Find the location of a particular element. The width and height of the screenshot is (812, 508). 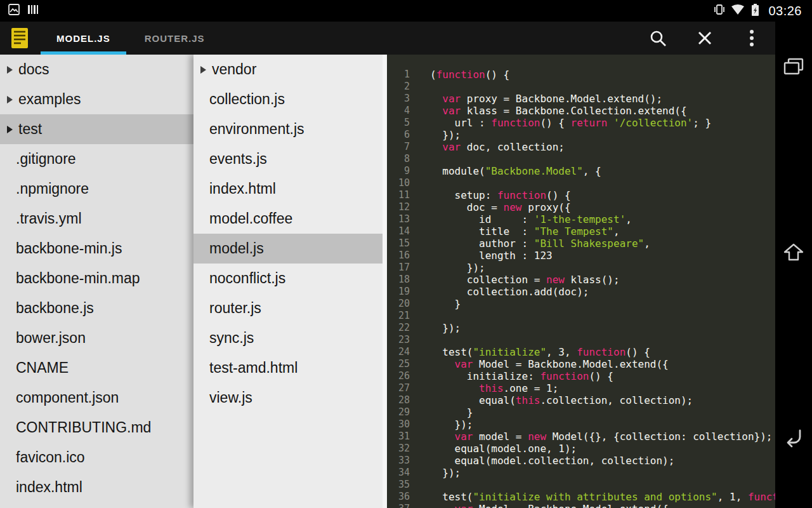

item-label: environment.js is located at coordinates (257, 130).